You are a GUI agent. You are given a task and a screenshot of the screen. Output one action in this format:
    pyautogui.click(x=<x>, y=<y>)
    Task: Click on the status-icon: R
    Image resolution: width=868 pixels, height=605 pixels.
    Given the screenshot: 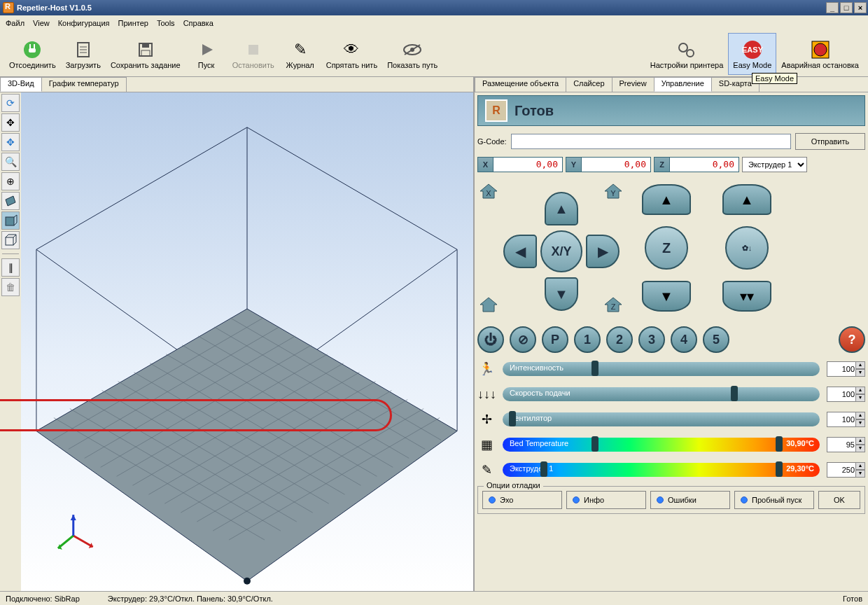 What is the action you would take?
    pyautogui.click(x=496, y=111)
    